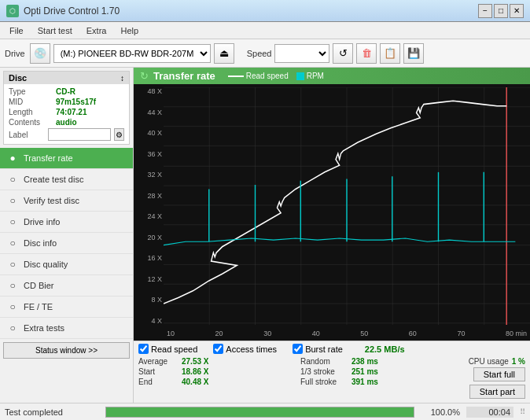 The height and width of the screenshot is (420, 530). What do you see at coordinates (259, 53) in the screenshot?
I see `speed-label: Speed` at bounding box center [259, 53].